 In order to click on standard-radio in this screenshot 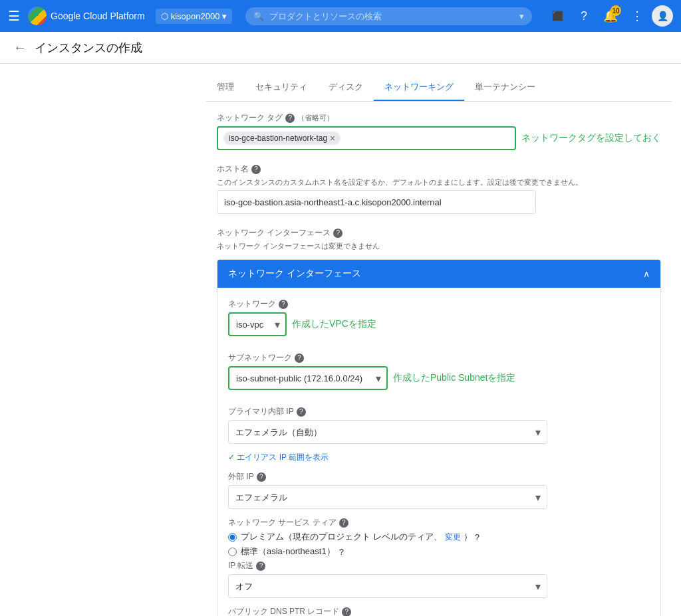, I will do `click(233, 552)`.